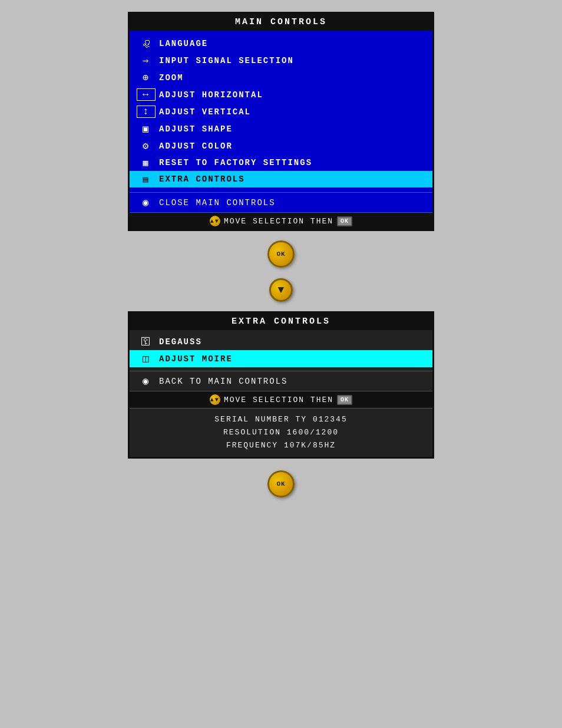 The width and height of the screenshot is (562, 728). What do you see at coordinates (281, 385) in the screenshot?
I see `extra-controls-panel: EXTRA CONTROLS ⚿ DEGAUSS ◫ ADJUST MOIRE …` at bounding box center [281, 385].